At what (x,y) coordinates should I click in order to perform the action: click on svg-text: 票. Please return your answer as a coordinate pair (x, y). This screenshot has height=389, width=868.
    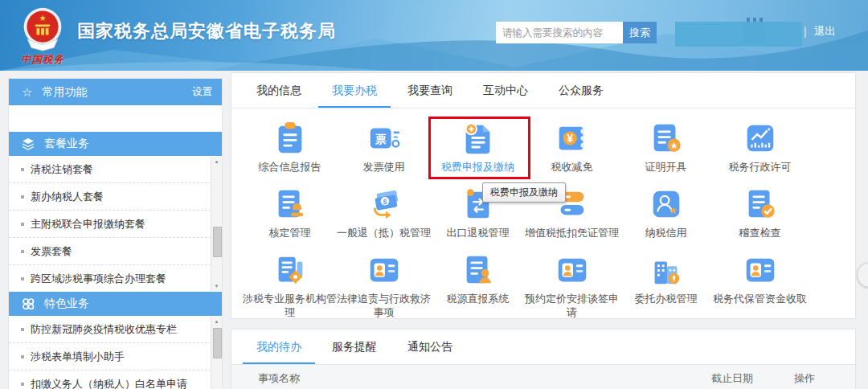
    Looking at the image, I should click on (379, 140).